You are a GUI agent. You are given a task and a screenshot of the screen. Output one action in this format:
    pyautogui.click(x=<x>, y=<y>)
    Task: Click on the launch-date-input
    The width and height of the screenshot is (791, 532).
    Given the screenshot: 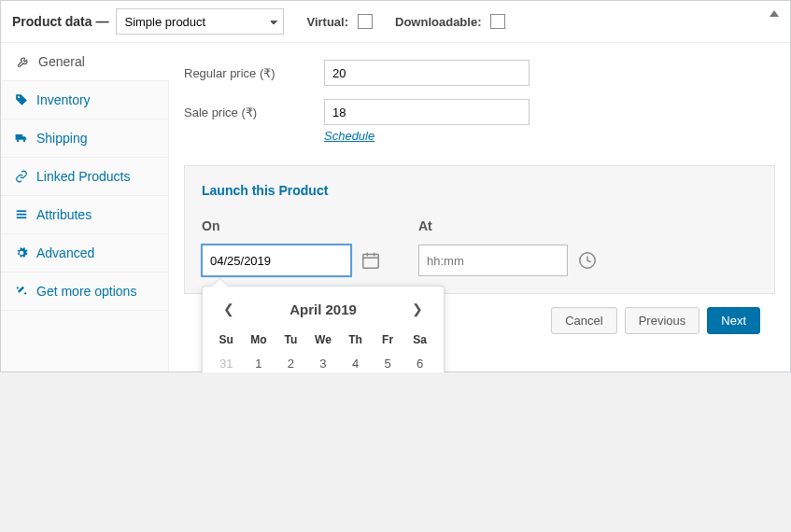 What is the action you would take?
    pyautogui.click(x=276, y=260)
    